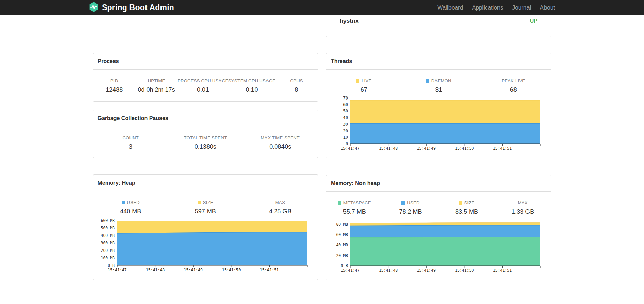 The image size is (644, 304). I want to click on svg-text: 30, so click(346, 124).